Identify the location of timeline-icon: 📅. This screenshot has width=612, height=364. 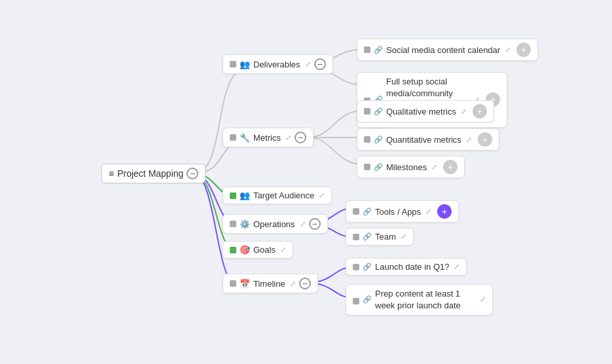
(245, 284).